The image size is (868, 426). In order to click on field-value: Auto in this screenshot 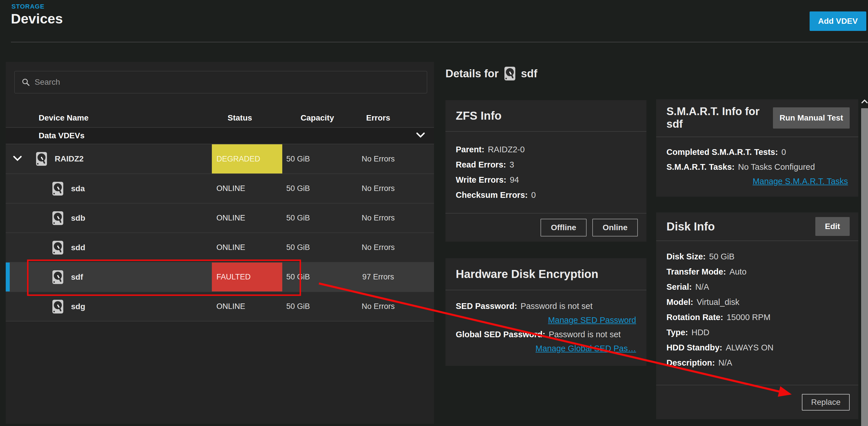, I will do `click(738, 272)`.